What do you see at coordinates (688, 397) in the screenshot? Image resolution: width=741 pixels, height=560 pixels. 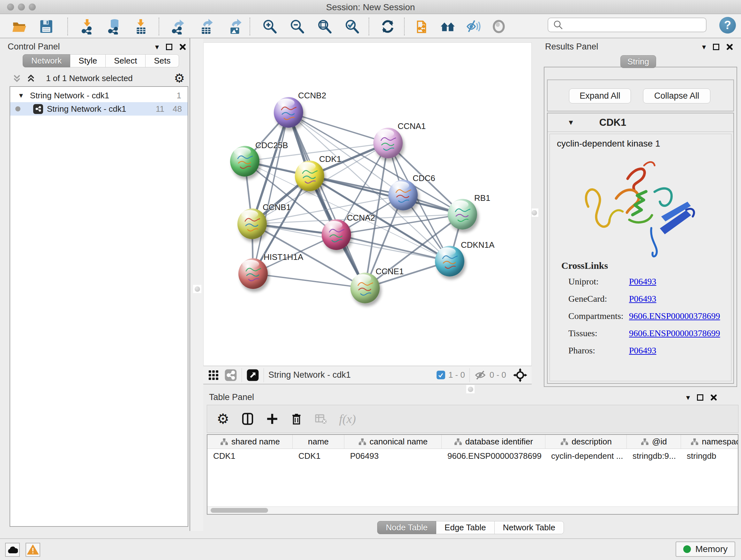 I see `table-panel-menu-icon: ▾` at bounding box center [688, 397].